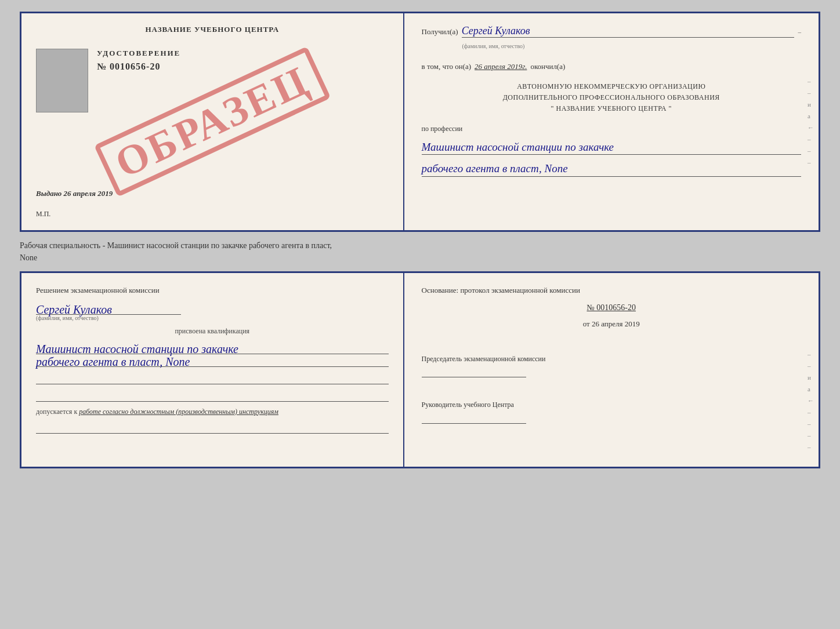 The height and width of the screenshot is (629, 840). Describe the element at coordinates (628, 31) in the screenshot. I see `received-name: Сергей Кулаков` at that location.